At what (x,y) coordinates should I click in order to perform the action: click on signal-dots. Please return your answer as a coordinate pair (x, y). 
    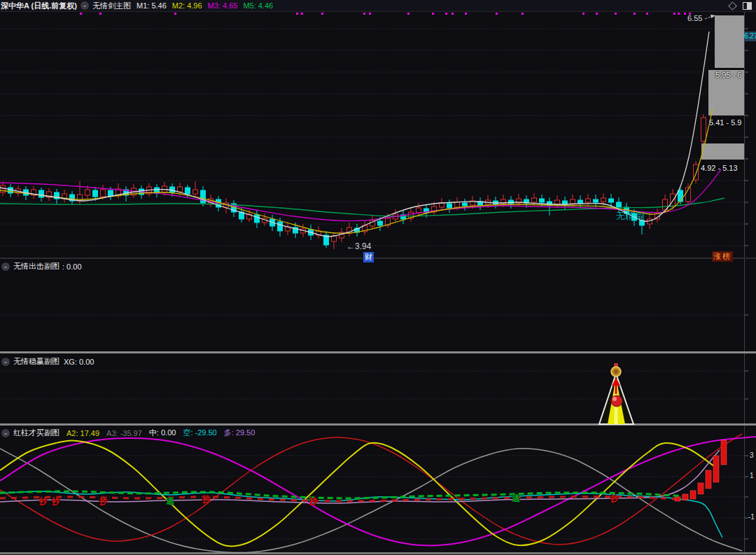
    Looking at the image, I should click on (385, 14).